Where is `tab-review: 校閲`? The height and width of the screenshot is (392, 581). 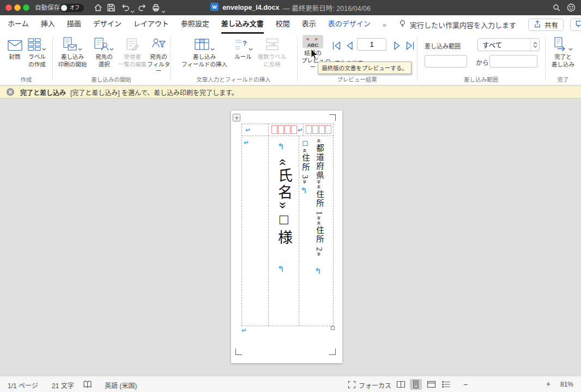
tab-review: 校閲 is located at coordinates (283, 24).